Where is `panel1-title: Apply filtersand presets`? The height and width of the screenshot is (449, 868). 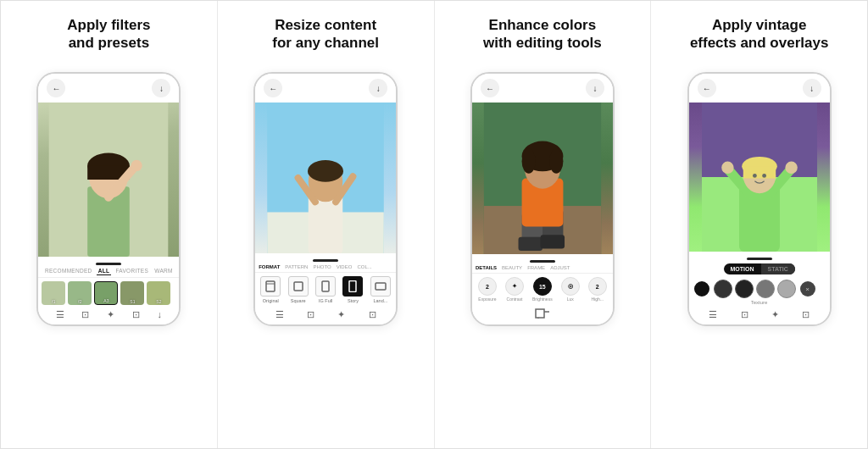 panel1-title: Apply filtersand presets is located at coordinates (108, 38).